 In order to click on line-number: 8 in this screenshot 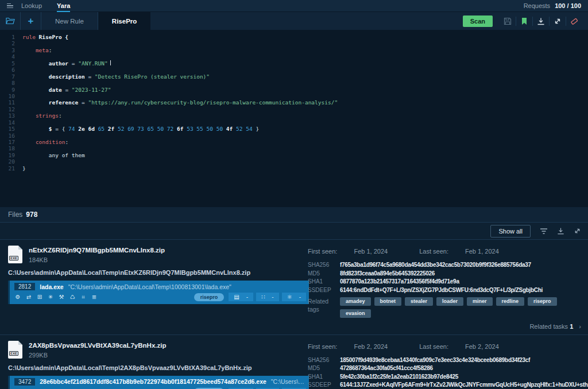, I will do `click(7, 83)`.